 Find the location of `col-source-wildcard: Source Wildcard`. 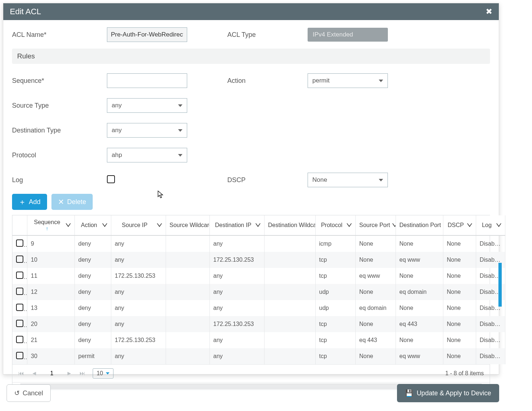

col-source-wildcard: Source Wildcard is located at coordinates (188, 226).